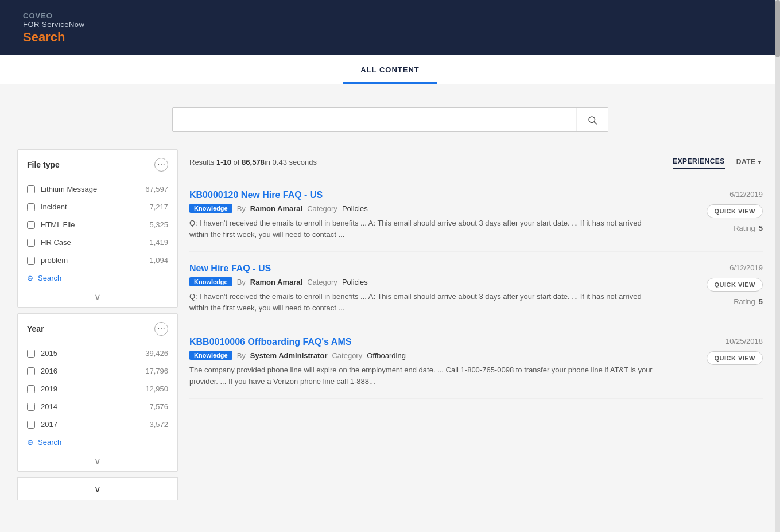 The height and width of the screenshot is (532, 780). Describe the element at coordinates (592, 120) in the screenshot. I see `search-icon` at that location.